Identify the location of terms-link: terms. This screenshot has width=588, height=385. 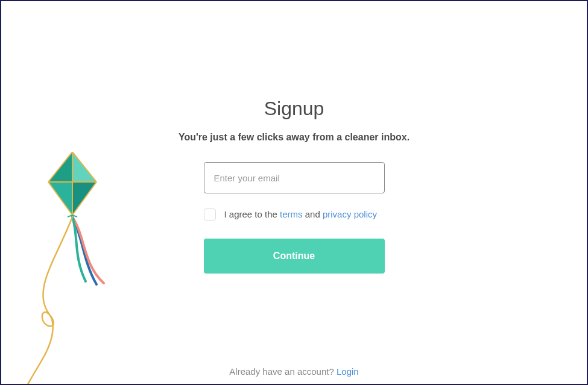
(291, 214).